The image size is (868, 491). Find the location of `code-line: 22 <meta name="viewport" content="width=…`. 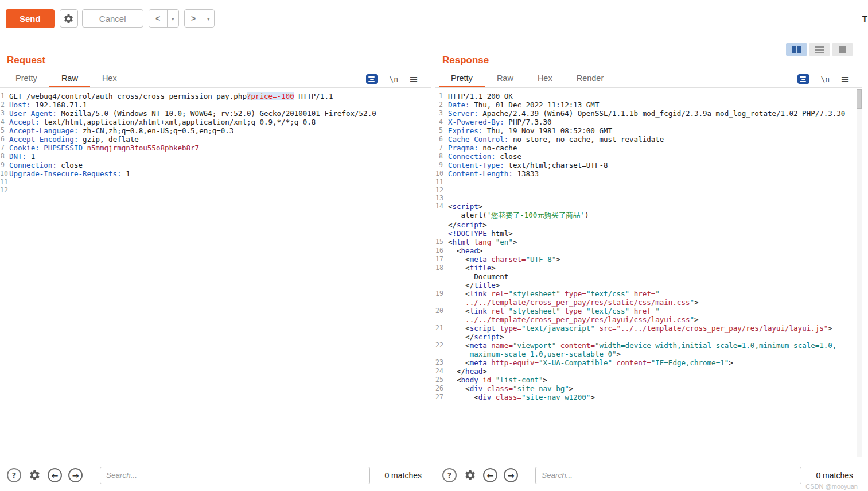

code-line: 22 <meta name="viewport" content="width=… is located at coordinates (649, 346).